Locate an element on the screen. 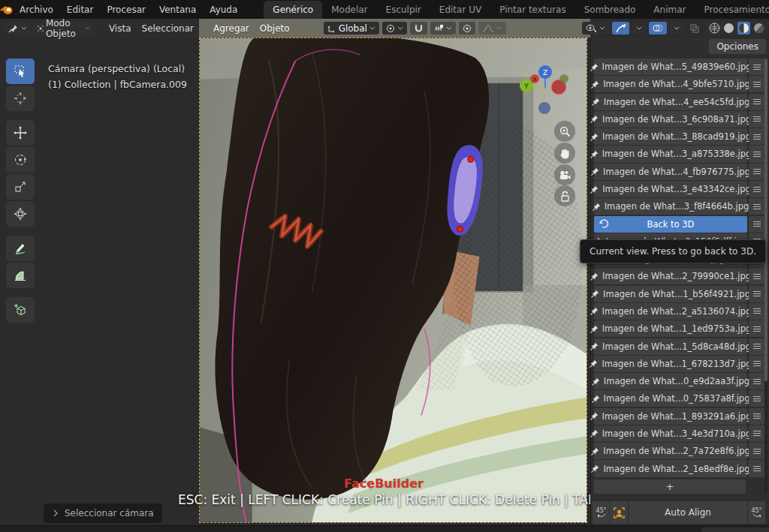 This screenshot has height=532, width=769. image-list-item: Imagen de What...2_79990ce1.jpg is located at coordinates (680, 276).